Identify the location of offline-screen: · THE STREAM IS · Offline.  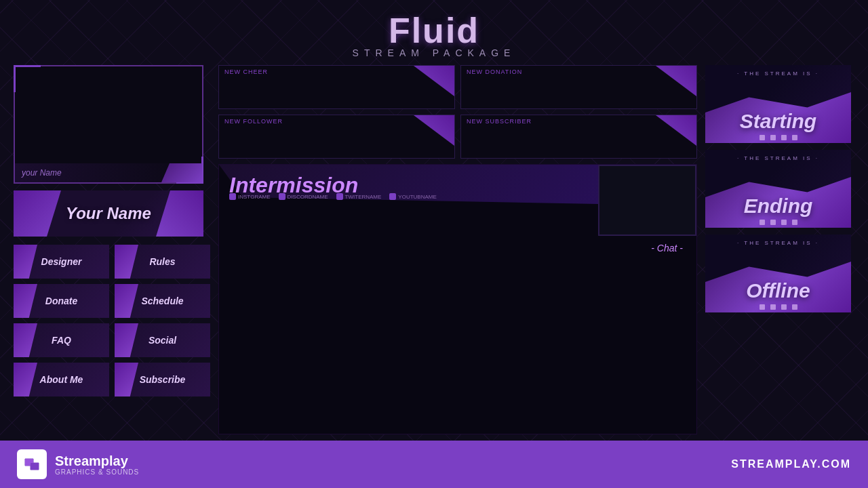
(778, 274).